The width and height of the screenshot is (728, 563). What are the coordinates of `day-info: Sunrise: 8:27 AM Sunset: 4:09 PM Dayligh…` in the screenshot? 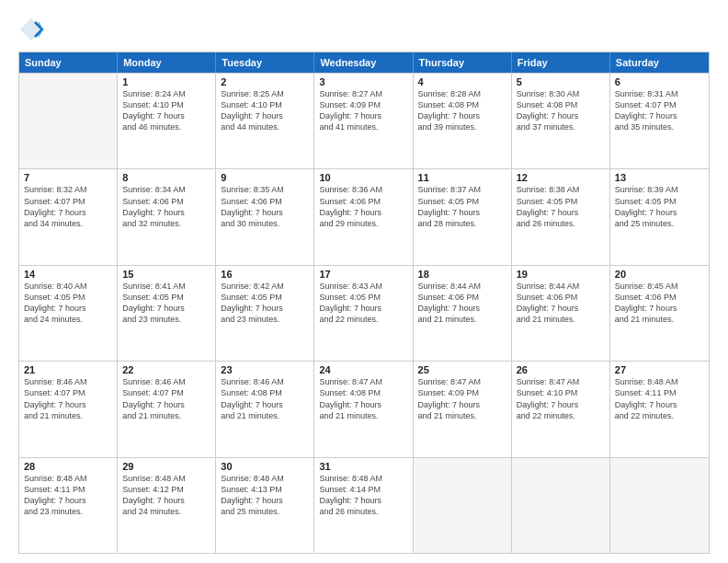 It's located at (363, 110).